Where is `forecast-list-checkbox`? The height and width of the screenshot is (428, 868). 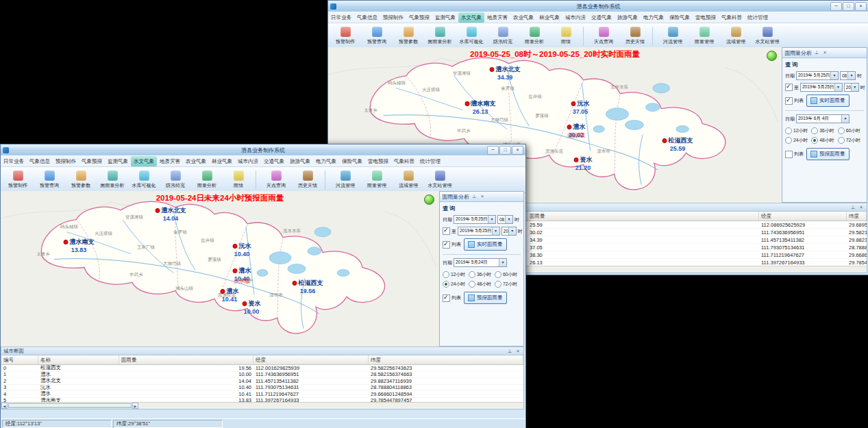
forecast-list-checkbox is located at coordinates (447, 299).